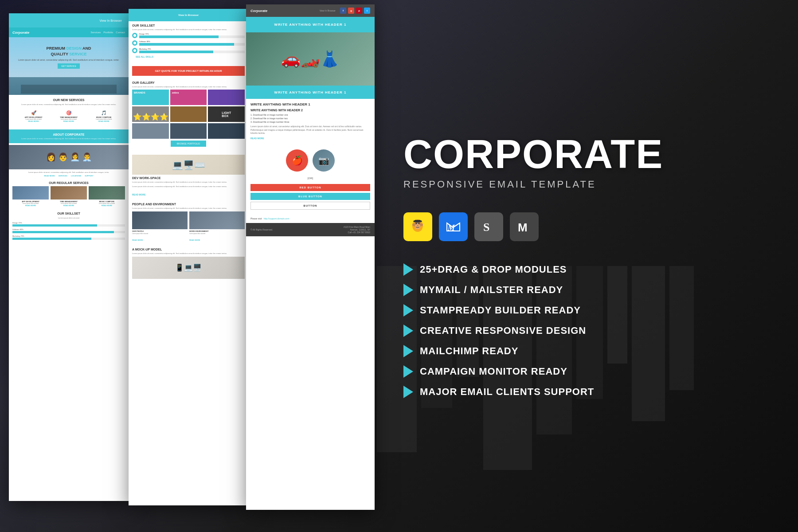 The image size is (798, 532). I want to click on p2-mockup-img: 📱💻🖥️, so click(188, 268).